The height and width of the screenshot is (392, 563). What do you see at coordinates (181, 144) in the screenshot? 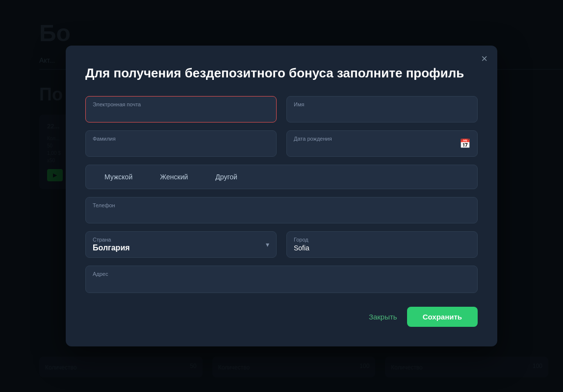
I see `lastname-group: Фамилия` at bounding box center [181, 144].